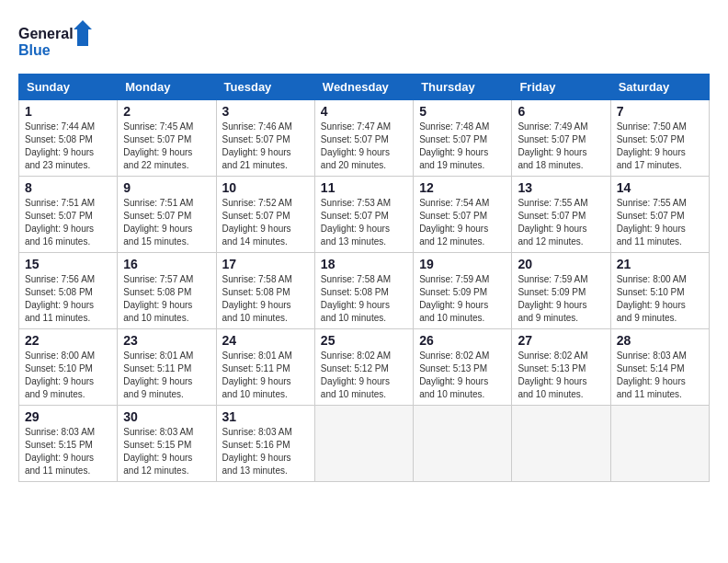  Describe the element at coordinates (364, 375) in the screenshot. I see `day-info: Sunrise: 8:02 AM Sunset: 5:12 PM Dayligh…` at that location.